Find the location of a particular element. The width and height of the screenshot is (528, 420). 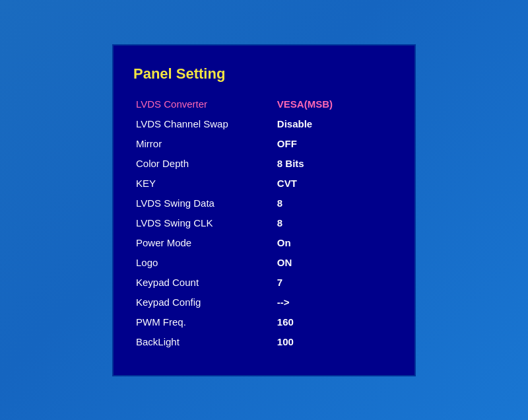

setting-label-backlight: BackLight is located at coordinates (205, 342).